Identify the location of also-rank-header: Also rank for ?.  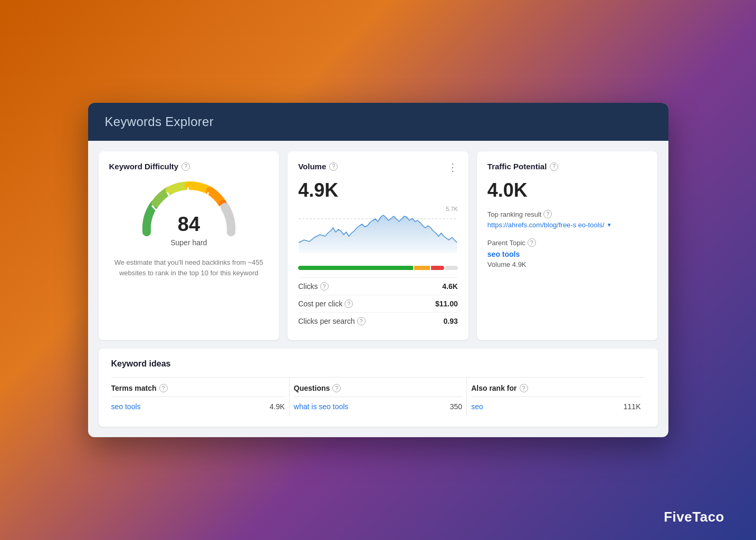
(556, 387).